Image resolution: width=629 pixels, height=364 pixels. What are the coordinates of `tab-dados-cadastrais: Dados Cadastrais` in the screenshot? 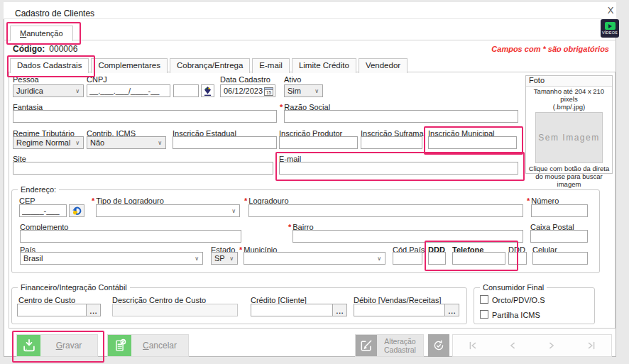 It's located at (50, 65).